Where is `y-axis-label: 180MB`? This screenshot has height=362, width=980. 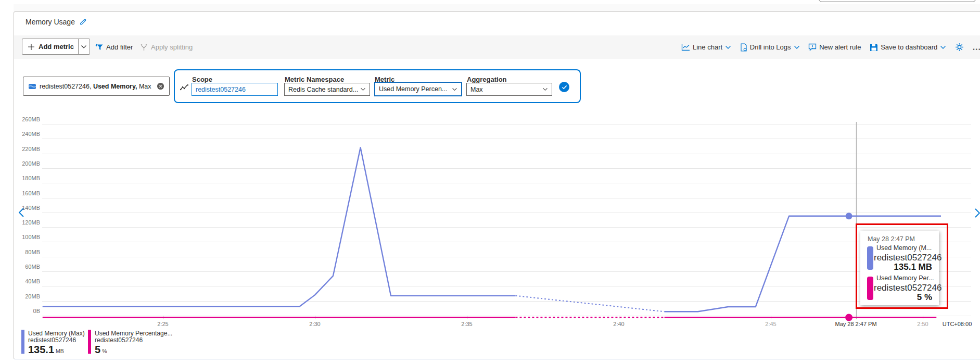
y-axis-label: 180MB is located at coordinates (27, 178).